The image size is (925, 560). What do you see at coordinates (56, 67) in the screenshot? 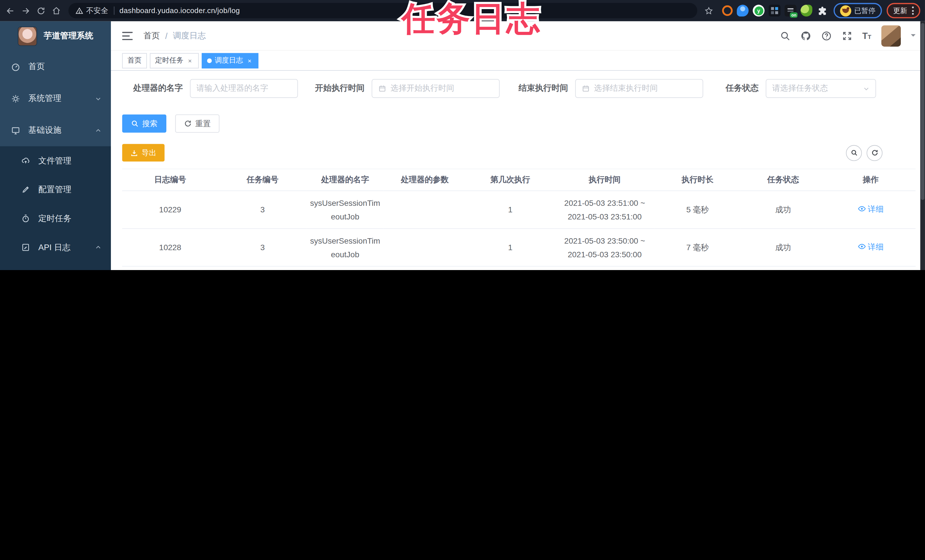
I see `sidebar-item-home: 首页` at bounding box center [56, 67].